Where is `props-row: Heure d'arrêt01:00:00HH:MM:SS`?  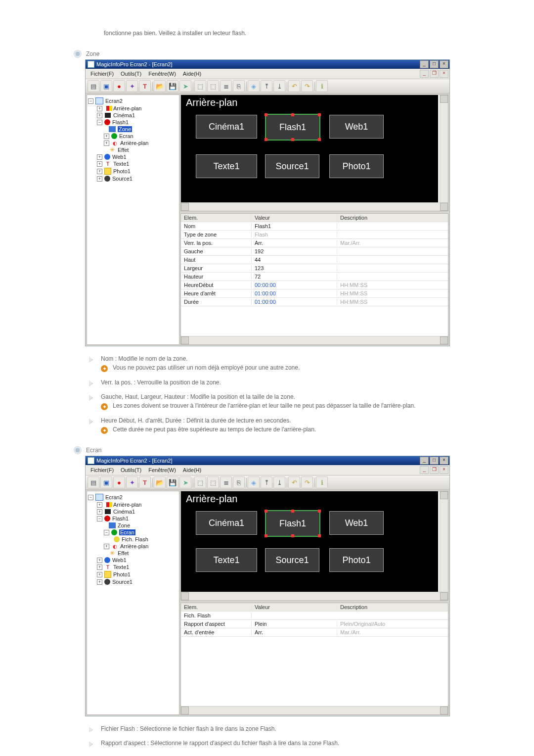
props-row: Heure d'arrêt01:00:00HH:MM:SS is located at coordinates (314, 294).